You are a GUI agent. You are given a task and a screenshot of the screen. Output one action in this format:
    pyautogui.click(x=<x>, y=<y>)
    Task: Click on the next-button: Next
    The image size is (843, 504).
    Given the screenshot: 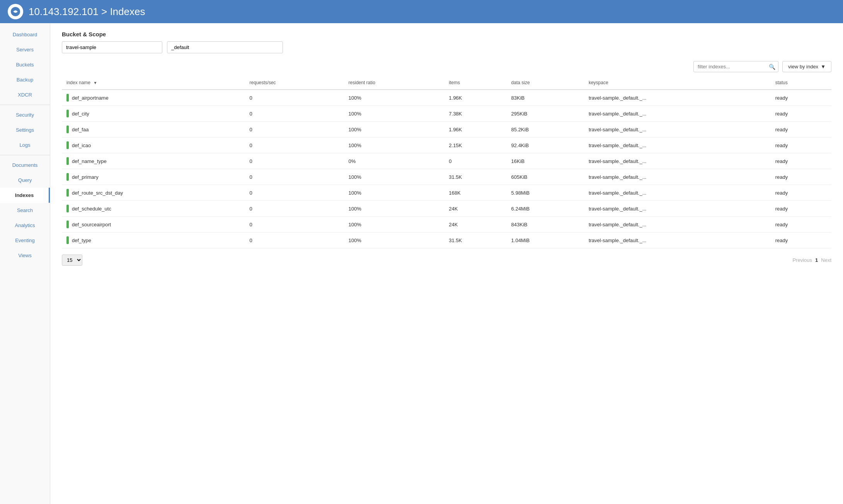 What is the action you would take?
    pyautogui.click(x=826, y=260)
    